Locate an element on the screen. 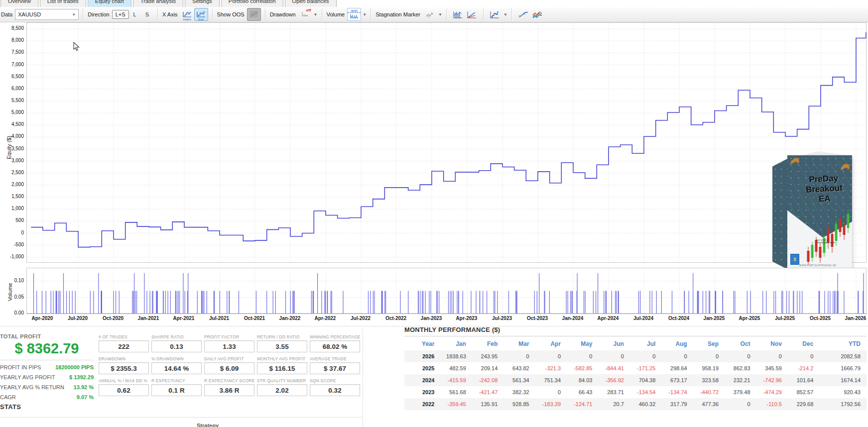 This screenshot has width=868, height=427. equity-y-tick: 1,500 is located at coordinates (12, 196).